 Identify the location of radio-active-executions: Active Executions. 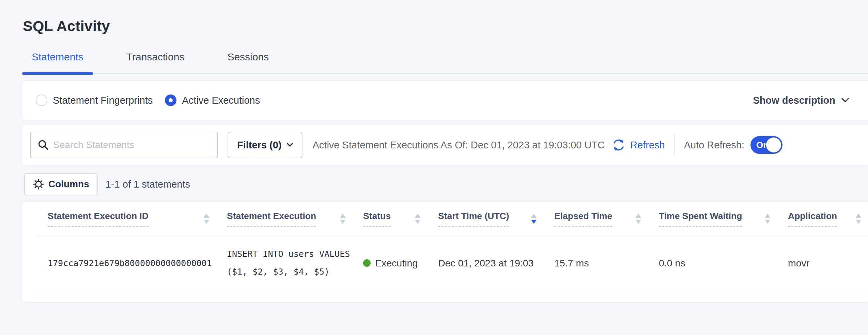
(213, 100).